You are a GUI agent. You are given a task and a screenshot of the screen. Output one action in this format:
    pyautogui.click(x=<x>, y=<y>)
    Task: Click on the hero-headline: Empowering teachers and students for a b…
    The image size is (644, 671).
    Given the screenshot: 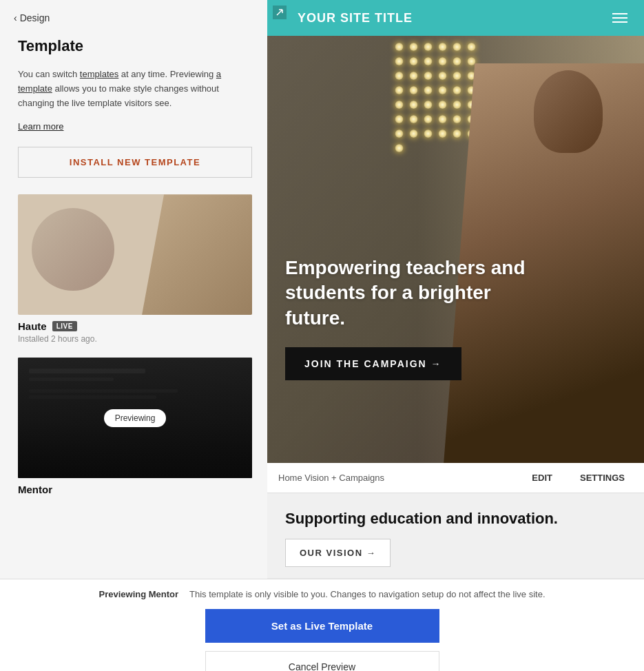 What is the action you would take?
    pyautogui.click(x=409, y=293)
    